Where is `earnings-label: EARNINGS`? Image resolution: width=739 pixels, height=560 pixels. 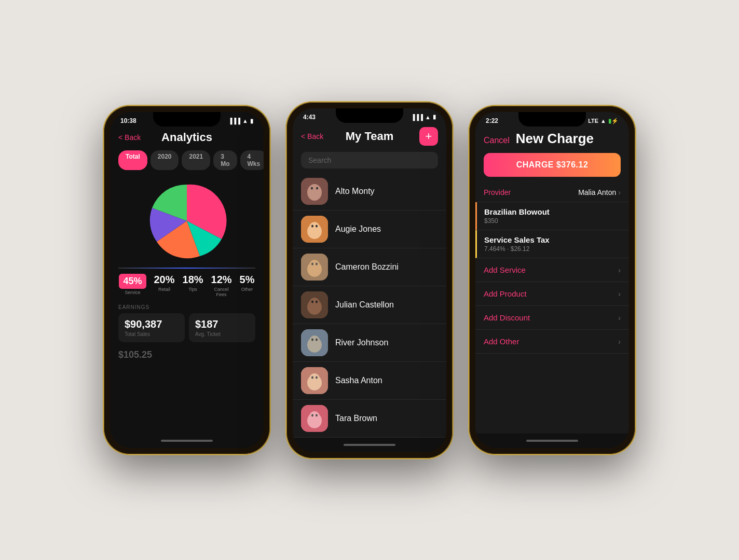 earnings-label: EARNINGS is located at coordinates (187, 307).